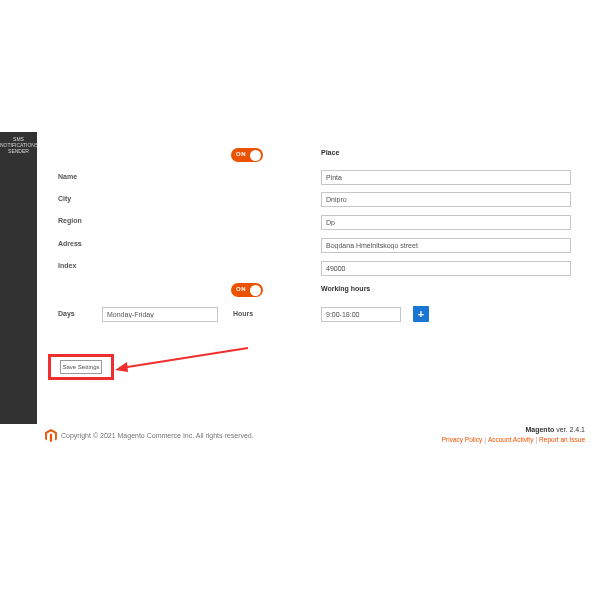  Describe the element at coordinates (514, 430) in the screenshot. I see `footer-version: Magento ver. 2.4.1` at that location.